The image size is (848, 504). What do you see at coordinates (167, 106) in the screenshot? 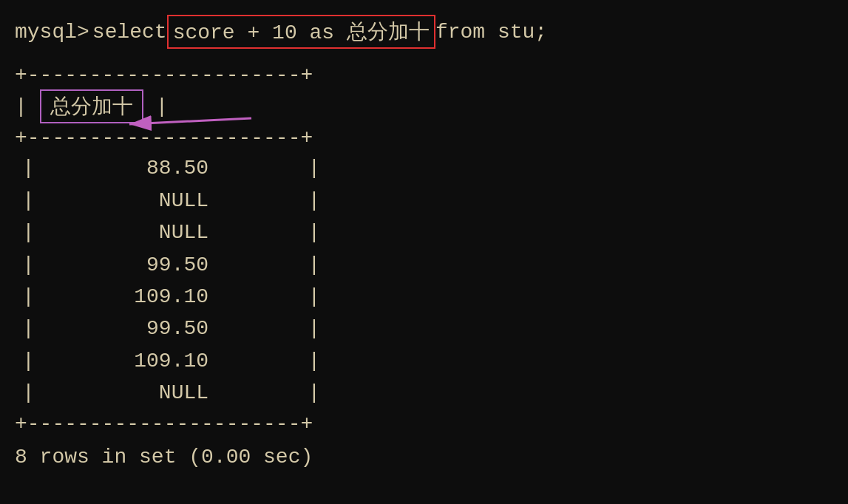
I see `table-header-row: | 总分加十 |` at bounding box center [167, 106].